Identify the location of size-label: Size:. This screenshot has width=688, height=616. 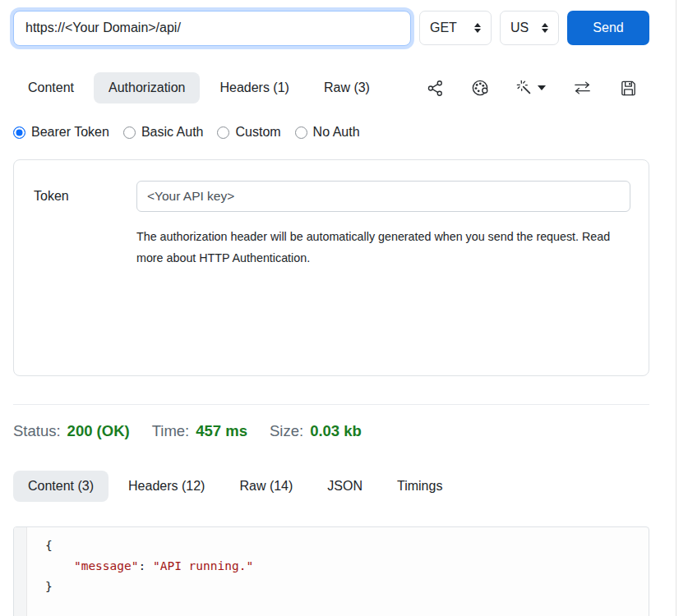
(286, 431).